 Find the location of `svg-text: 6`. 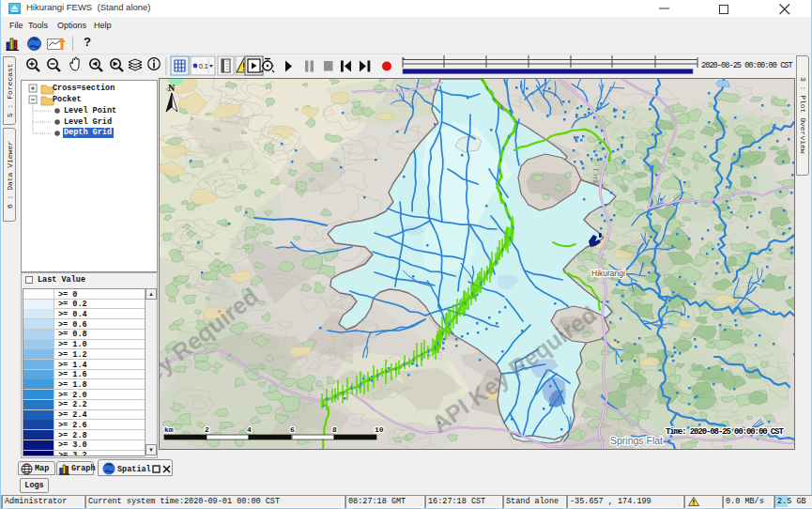

svg-text: 6 is located at coordinates (293, 430).